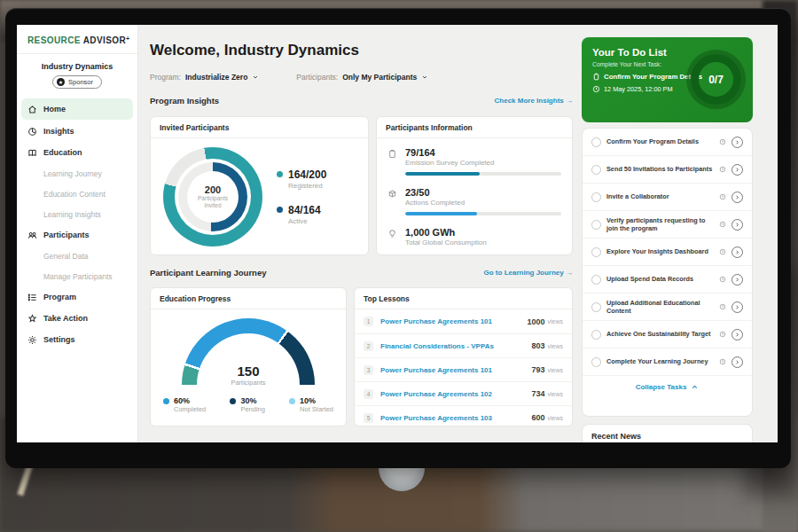 The height and width of the screenshot is (532, 798). Describe the element at coordinates (716, 80) in the screenshot. I see `todo-progress-ring: 0/7` at that location.